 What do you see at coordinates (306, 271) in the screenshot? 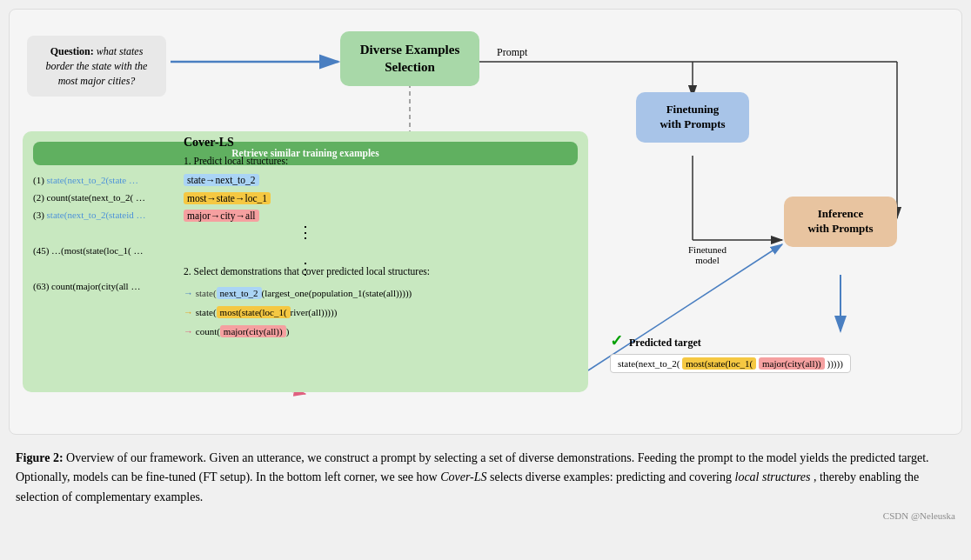
I see `select-title: 2. Select demonstrations that cover pred…` at bounding box center [306, 271].